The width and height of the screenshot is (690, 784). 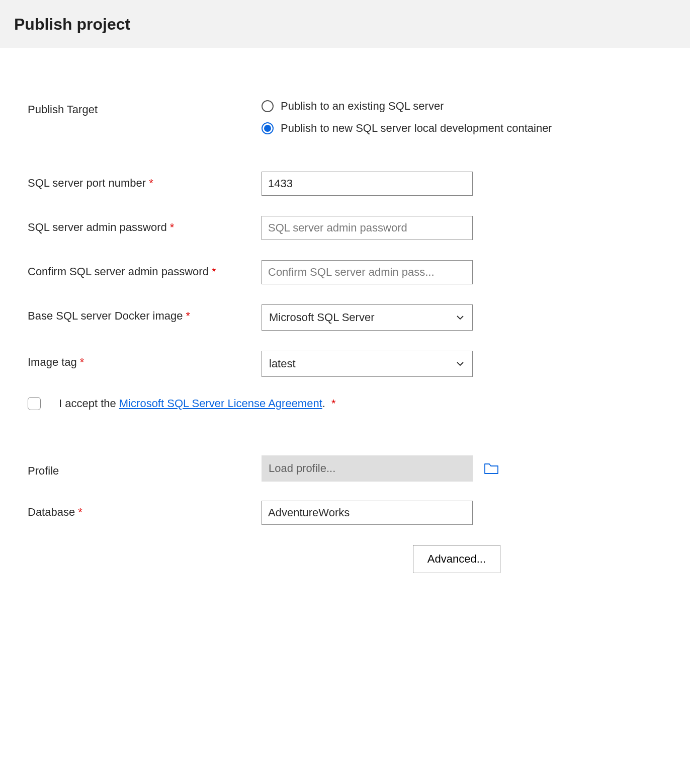 I want to click on database-label-text: Database, so click(x=51, y=512).